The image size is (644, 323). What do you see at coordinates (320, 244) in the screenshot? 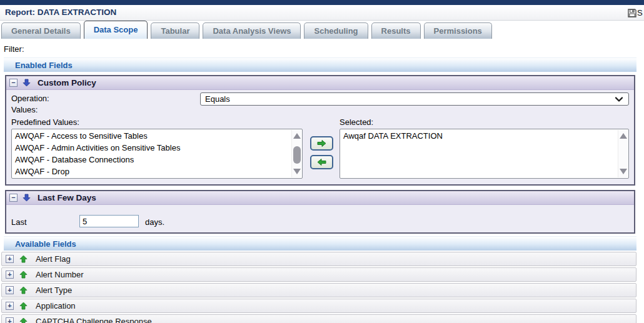
I see `section-header-available-fields: Available Fields` at bounding box center [320, 244].